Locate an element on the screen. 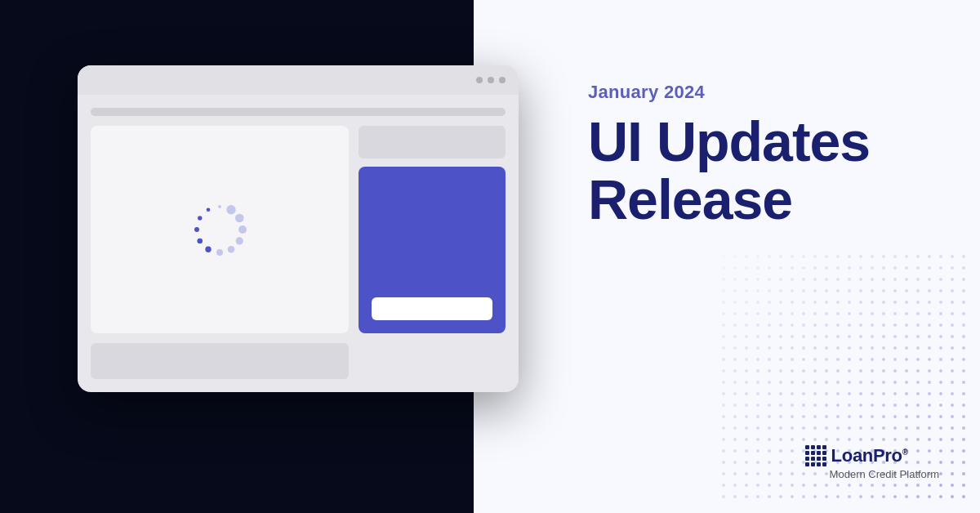 Image resolution: width=980 pixels, height=513 pixels. date-subtitle: January 2024 is located at coordinates (728, 92).